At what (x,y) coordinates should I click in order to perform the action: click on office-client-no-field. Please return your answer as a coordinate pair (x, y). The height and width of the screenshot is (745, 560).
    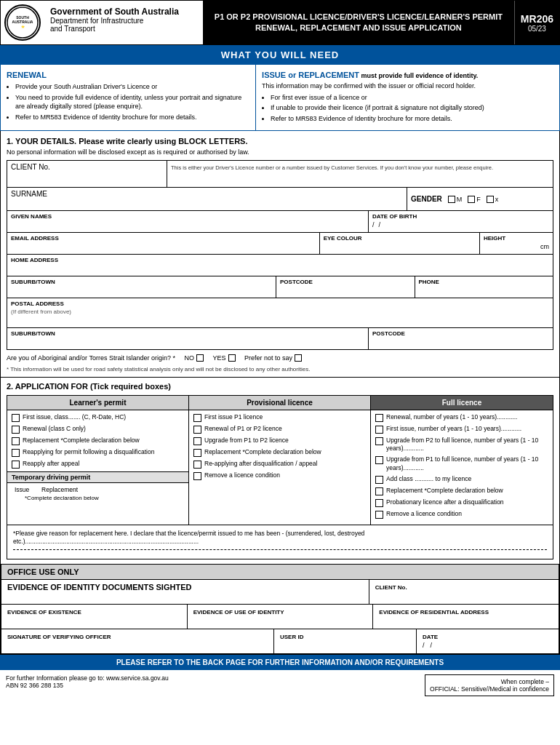
    Looking at the image, I should click on (464, 596).